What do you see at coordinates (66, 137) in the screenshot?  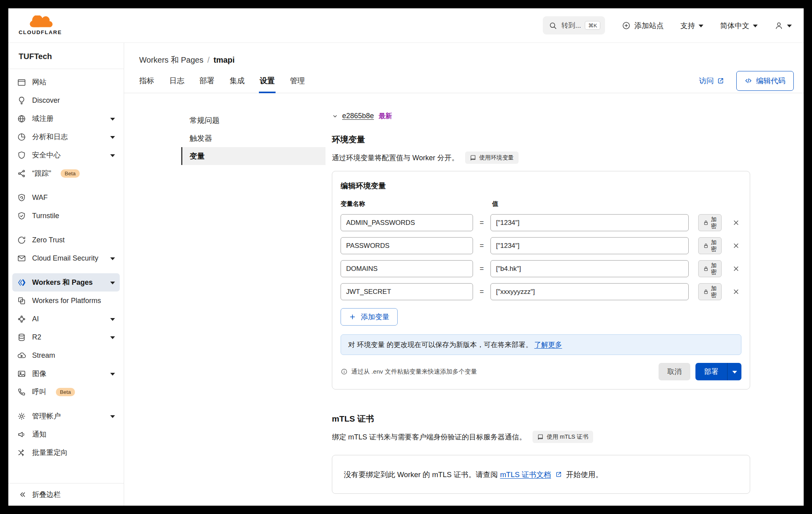 I see `sidebar-item-analytics: 分析和日志` at bounding box center [66, 137].